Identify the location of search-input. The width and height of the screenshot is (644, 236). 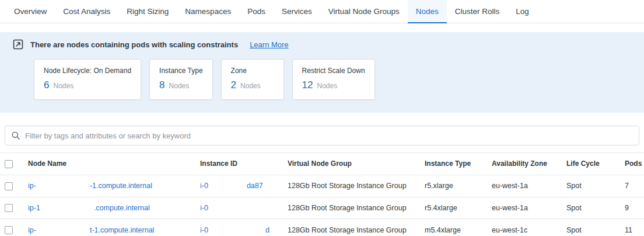
(329, 136).